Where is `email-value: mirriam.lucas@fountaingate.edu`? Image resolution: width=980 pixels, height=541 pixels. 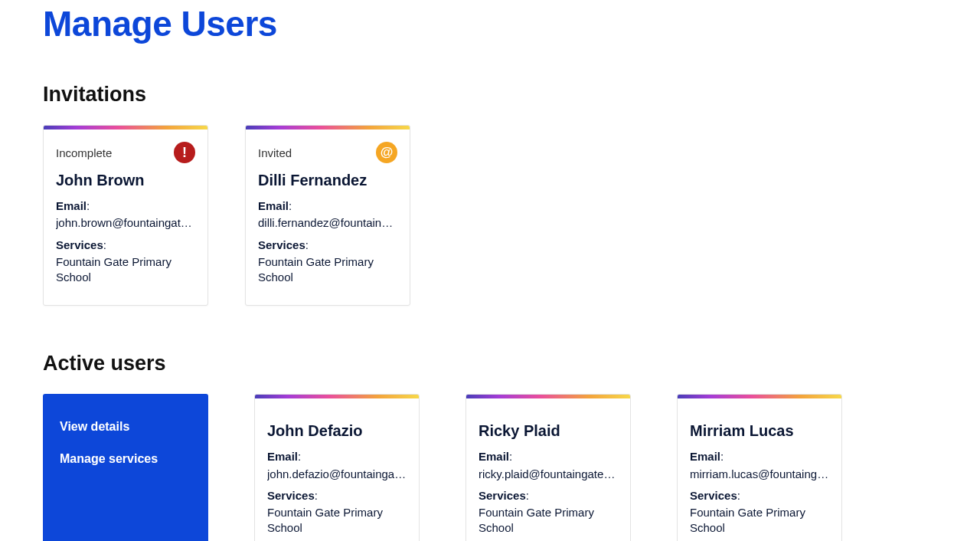
email-value: mirriam.lucas@fountaingate.edu is located at coordinates (760, 474).